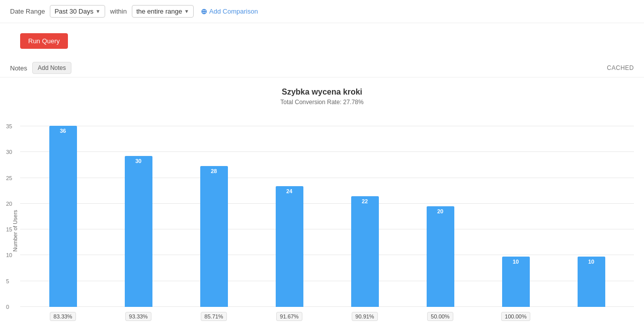 The height and width of the screenshot is (324, 644). I want to click on bar: 22, so click(365, 252).